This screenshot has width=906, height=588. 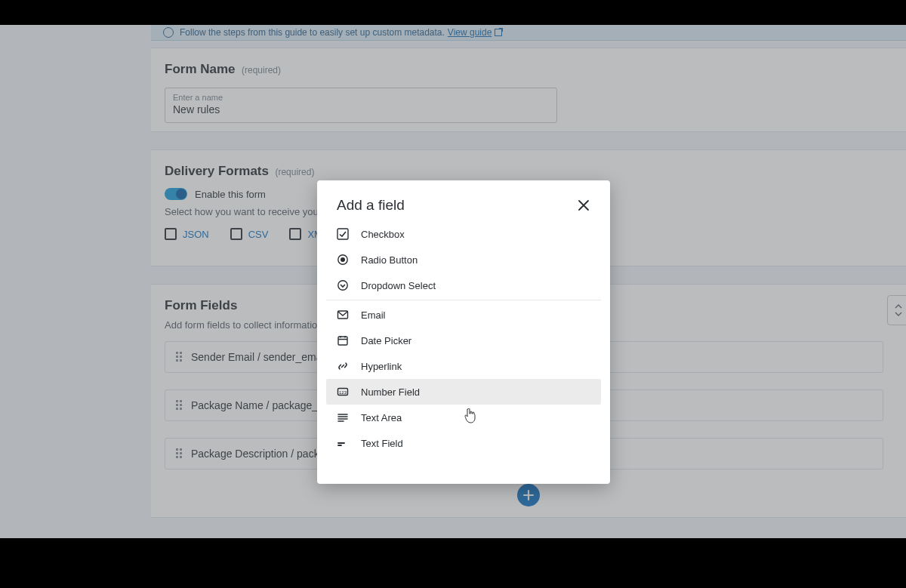 I want to click on option-number-field: 123 Number Field, so click(x=464, y=392).